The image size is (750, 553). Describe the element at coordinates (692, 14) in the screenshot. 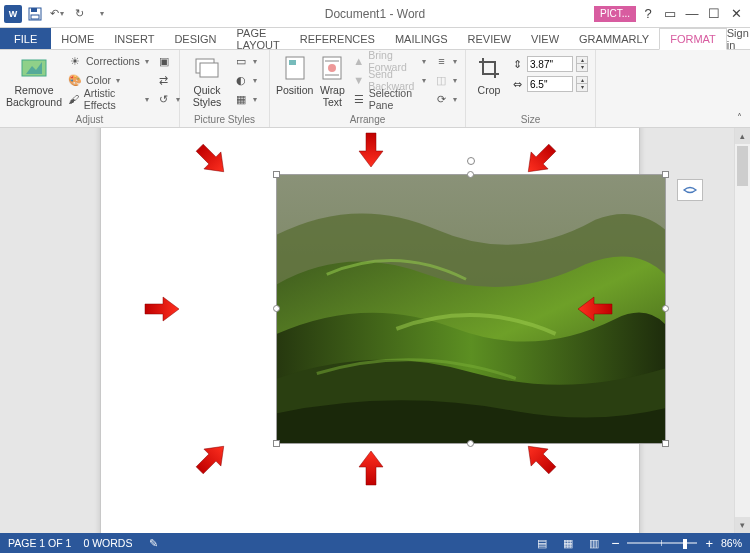

I see `minimize-button: —` at that location.